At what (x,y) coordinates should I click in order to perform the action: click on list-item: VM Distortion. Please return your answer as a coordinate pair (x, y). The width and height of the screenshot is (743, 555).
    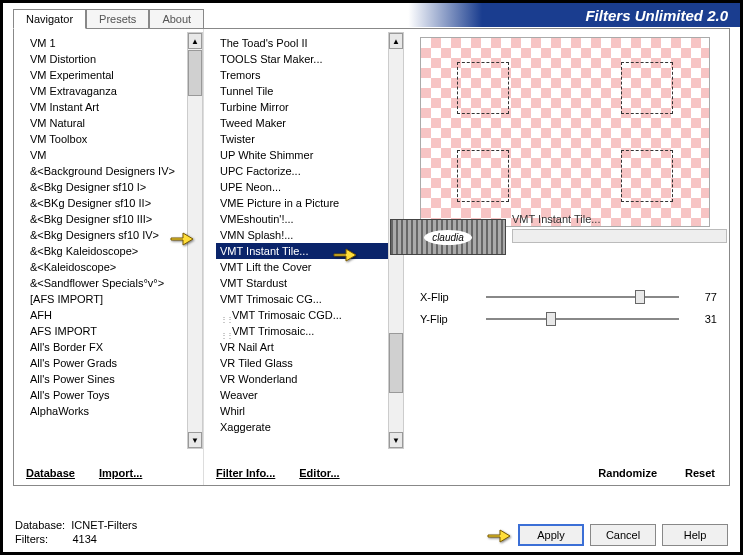
    Looking at the image, I should click on (114, 59).